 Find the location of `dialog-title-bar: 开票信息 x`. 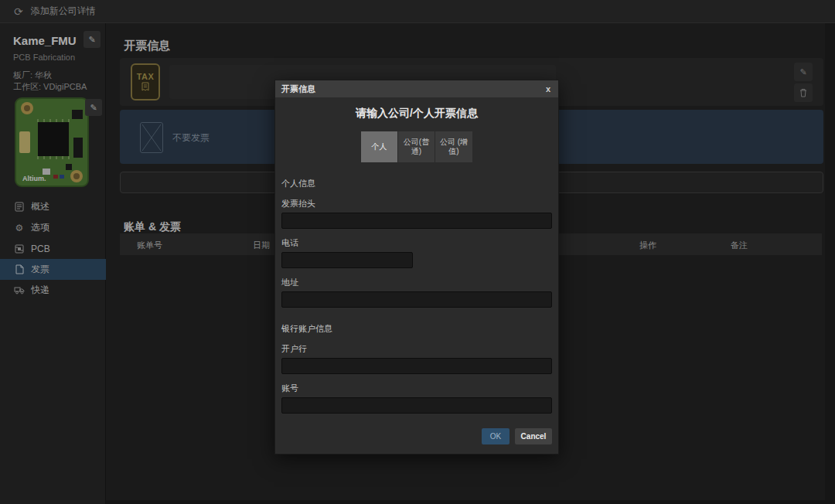

dialog-title-bar: 开票信息 x is located at coordinates (417, 89).